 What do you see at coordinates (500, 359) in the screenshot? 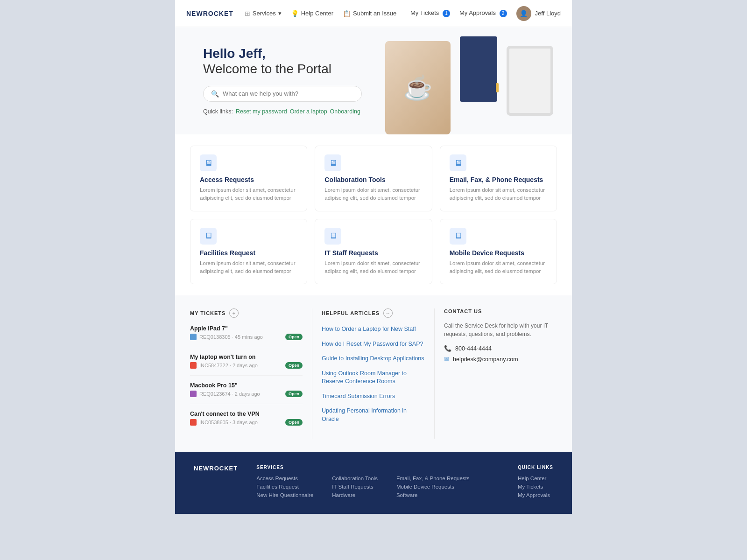
I see `contact-email: ✉ helpdesk@company.com` at bounding box center [500, 359].